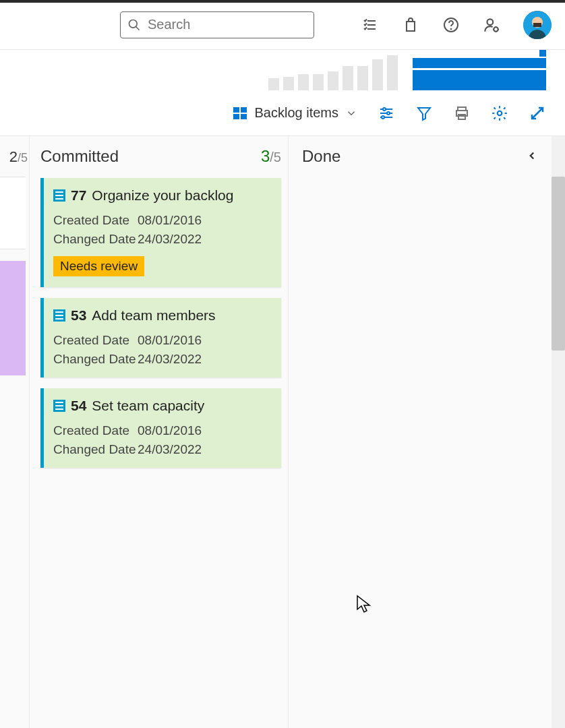 This screenshot has height=728, width=565. I want to click on chevron-down-icon, so click(351, 113).